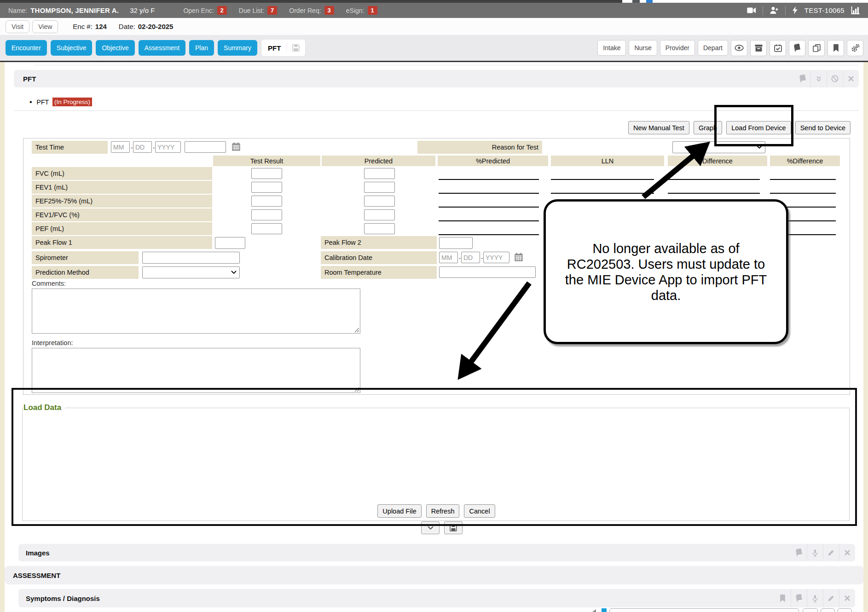 The image size is (868, 612). I want to click on date-label: Date:, so click(127, 27).